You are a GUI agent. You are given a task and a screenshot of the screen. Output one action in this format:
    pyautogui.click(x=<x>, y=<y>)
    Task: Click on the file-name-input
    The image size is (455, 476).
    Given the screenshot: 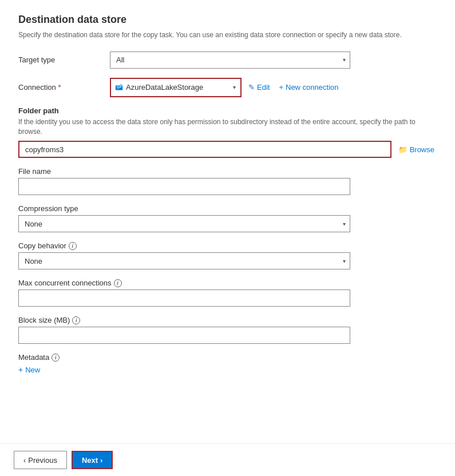 What is the action you would take?
    pyautogui.click(x=184, y=187)
    